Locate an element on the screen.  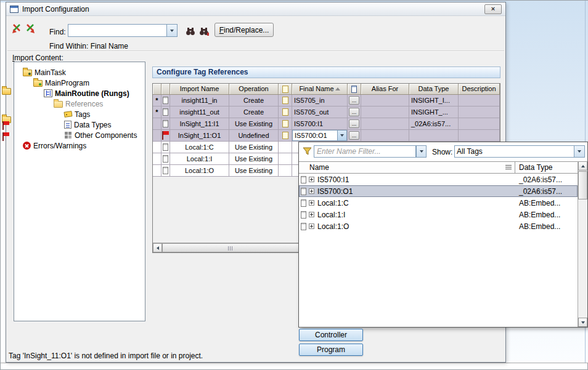
import-icon-column-header is located at coordinates (166, 89).